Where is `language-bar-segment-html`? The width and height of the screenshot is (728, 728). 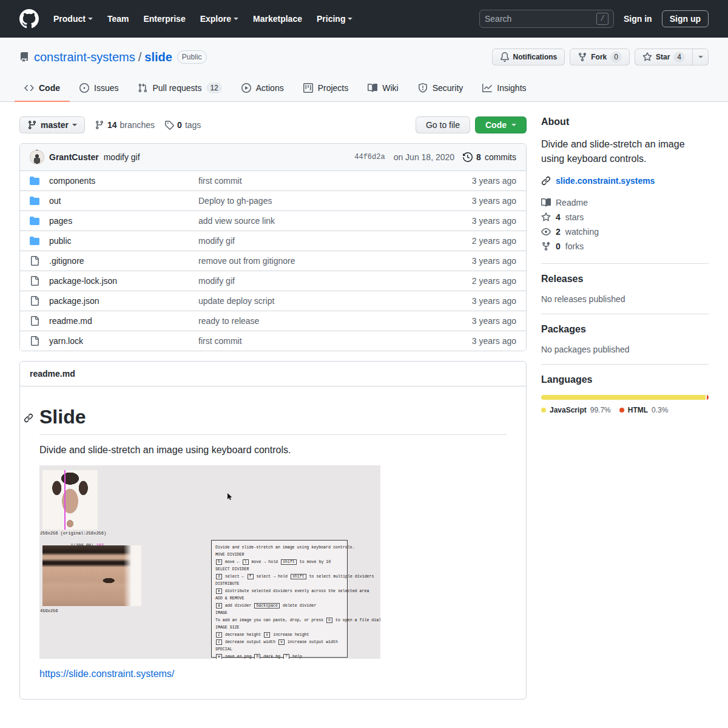
language-bar-segment-html is located at coordinates (707, 397).